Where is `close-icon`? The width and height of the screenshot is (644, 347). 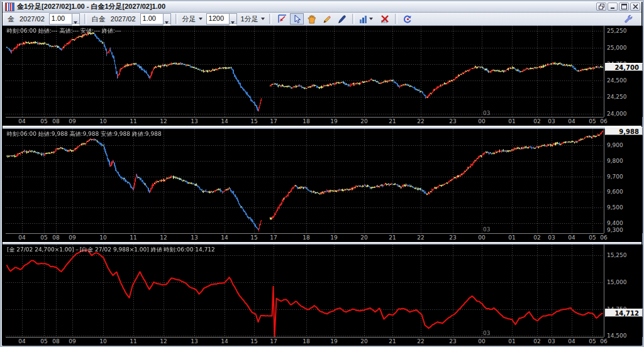 close-icon is located at coordinates (635, 6).